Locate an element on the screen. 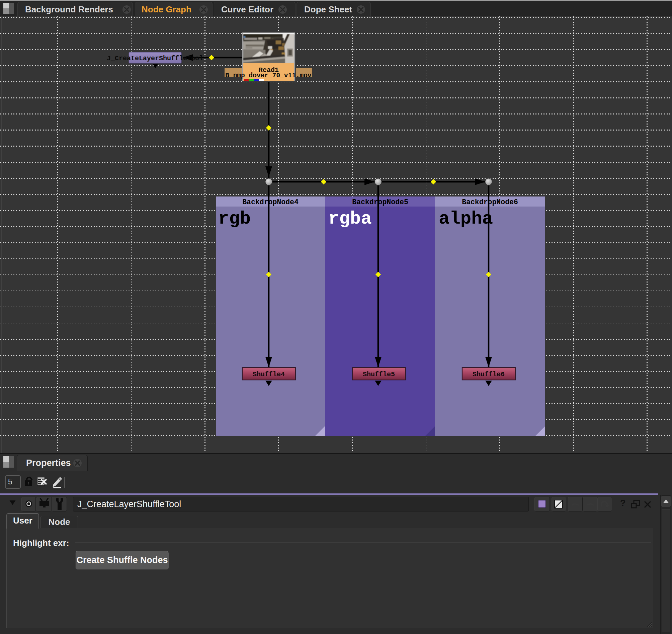 Image resolution: width=672 pixels, height=634 pixels. svg-text: Shuffle5 is located at coordinates (379, 375).